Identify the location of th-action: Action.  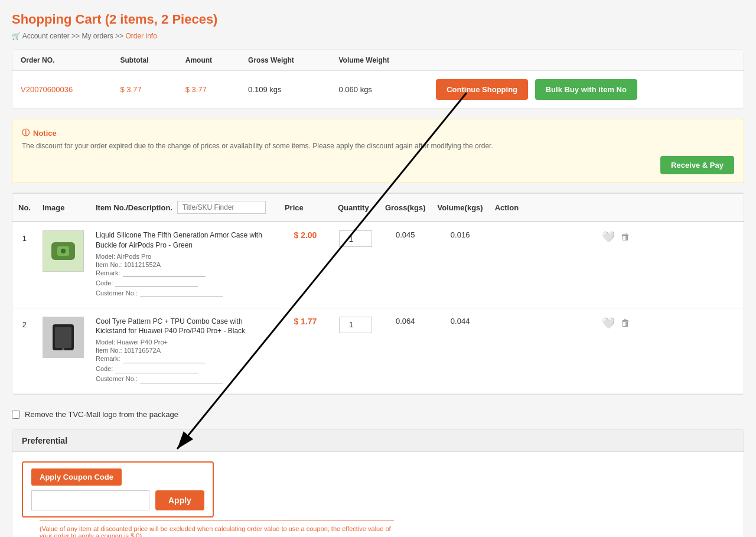
(617, 208).